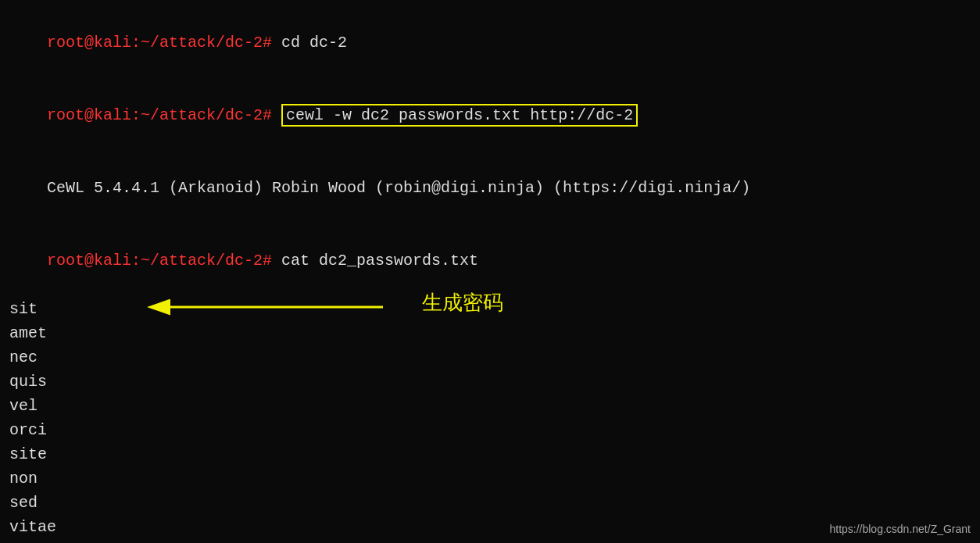 The image size is (980, 543). Describe the element at coordinates (490, 455) in the screenshot. I see `list-item: site` at that location.